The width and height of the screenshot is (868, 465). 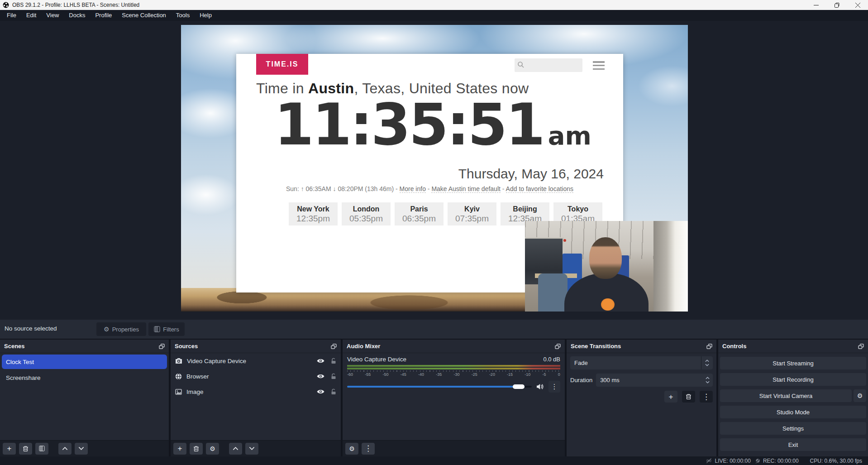 What do you see at coordinates (178, 392) in the screenshot?
I see `image-icon` at bounding box center [178, 392].